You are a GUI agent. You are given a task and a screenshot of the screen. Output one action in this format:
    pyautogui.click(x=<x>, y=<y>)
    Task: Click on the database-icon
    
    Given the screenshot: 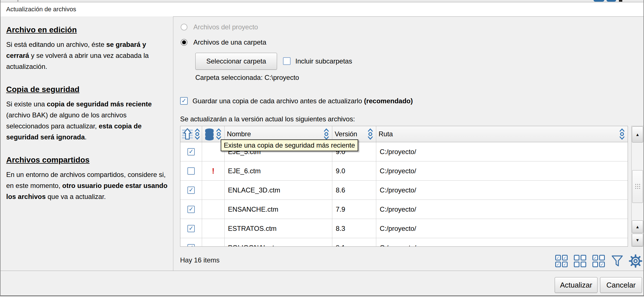 What is the action you would take?
    pyautogui.click(x=209, y=134)
    